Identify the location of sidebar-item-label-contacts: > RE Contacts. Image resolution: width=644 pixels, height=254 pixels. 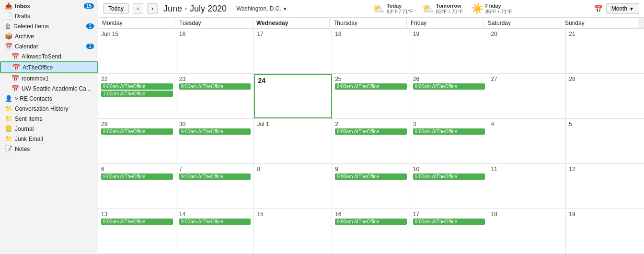
(34, 99).